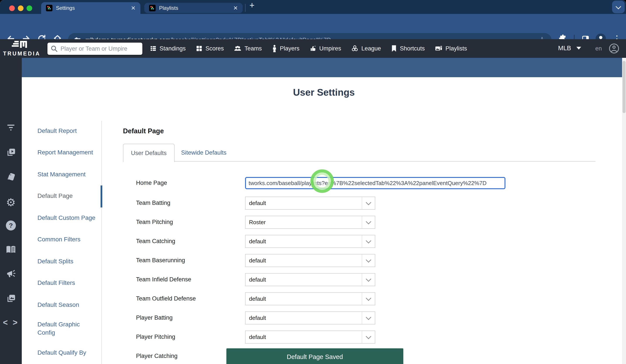  What do you see at coordinates (22, 46) in the screenshot?
I see `trumedia-logo-icon` at bounding box center [22, 46].